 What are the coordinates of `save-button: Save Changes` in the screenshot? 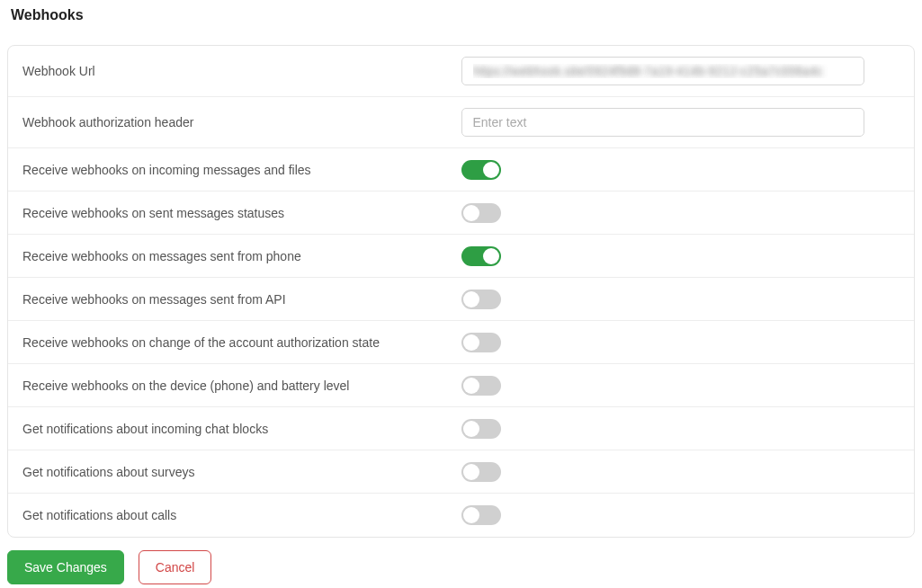 It's located at (66, 567).